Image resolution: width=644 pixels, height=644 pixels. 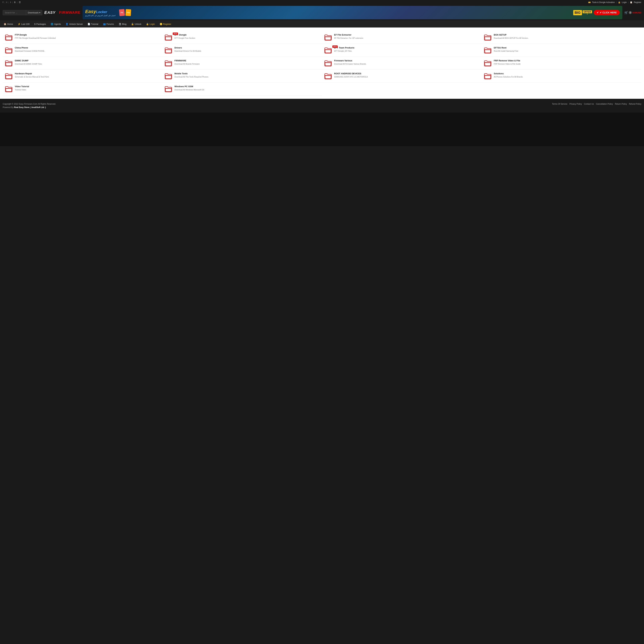 What do you see at coordinates (242, 63) in the screenshot?
I see `category-item: FIRMWARE Download All Brands Firmware` at bounding box center [242, 63].